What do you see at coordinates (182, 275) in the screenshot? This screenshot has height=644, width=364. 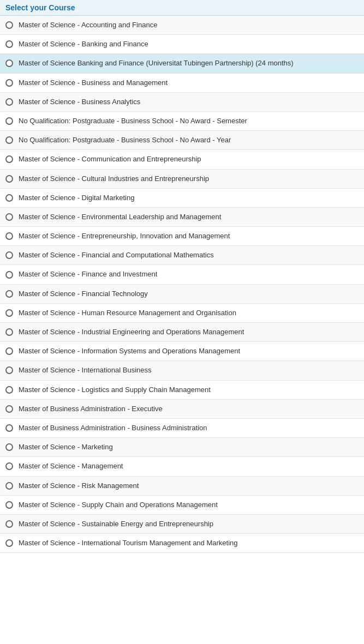 I see `list-item: Master of Science - Finance and Investme…` at bounding box center [182, 275].